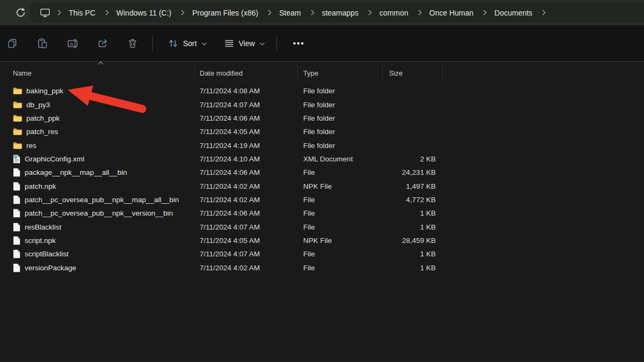 The width and height of the screenshot is (644, 362). I want to click on chevron-down-icon, so click(262, 43).